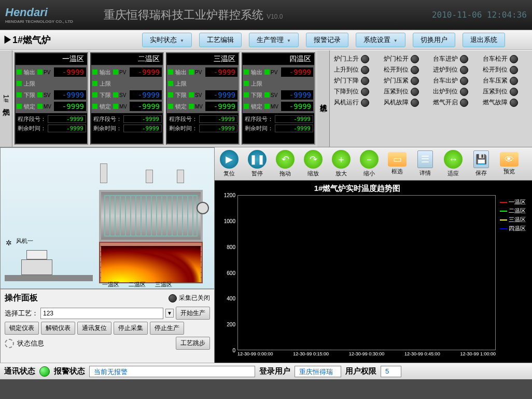 Image resolution: width=532 pixels, height=399 pixels. What do you see at coordinates (481, 164) in the screenshot?
I see `toolbar-保存: 💾保存` at bounding box center [481, 164].